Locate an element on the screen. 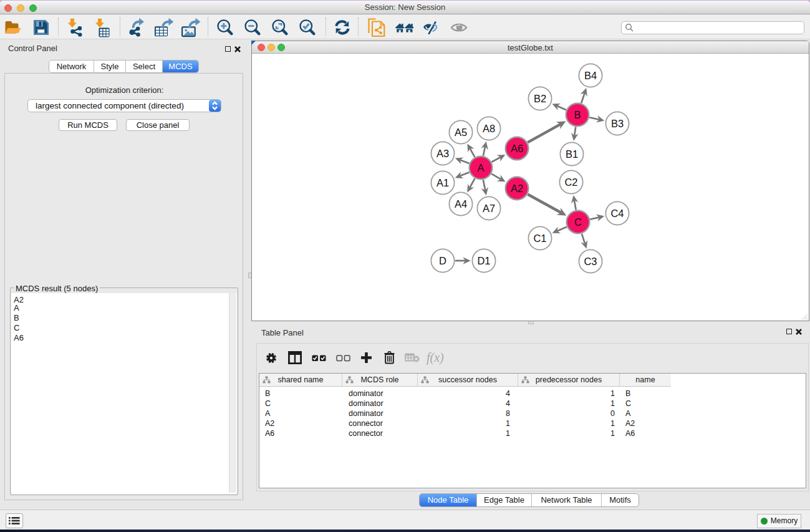 The width and height of the screenshot is (810, 532). svg-text: B is located at coordinates (577, 115).